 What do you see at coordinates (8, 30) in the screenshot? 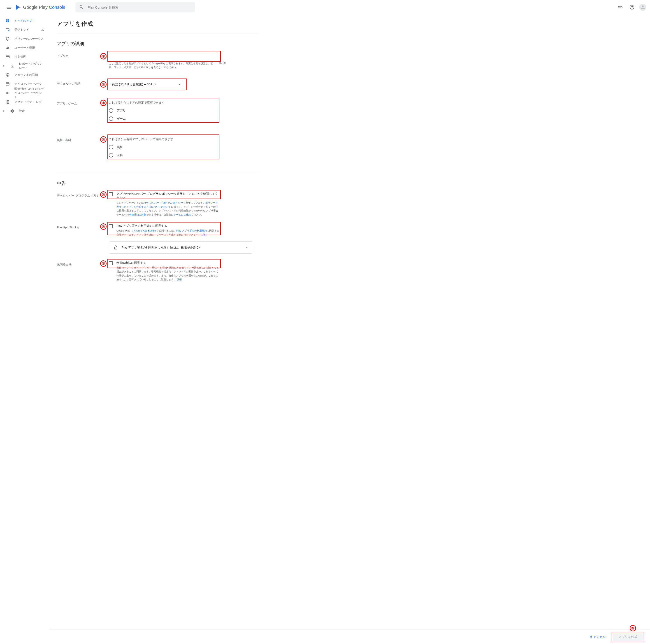
I see `inbox-icon` at bounding box center [8, 30].